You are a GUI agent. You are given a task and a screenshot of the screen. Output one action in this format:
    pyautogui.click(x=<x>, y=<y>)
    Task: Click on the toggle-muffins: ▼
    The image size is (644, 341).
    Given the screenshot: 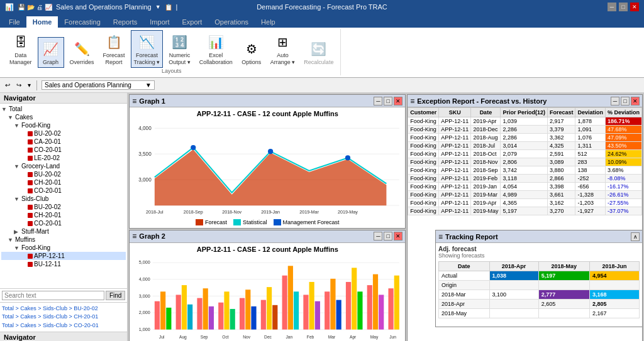 What is the action you would take?
    pyautogui.click(x=11, y=240)
    